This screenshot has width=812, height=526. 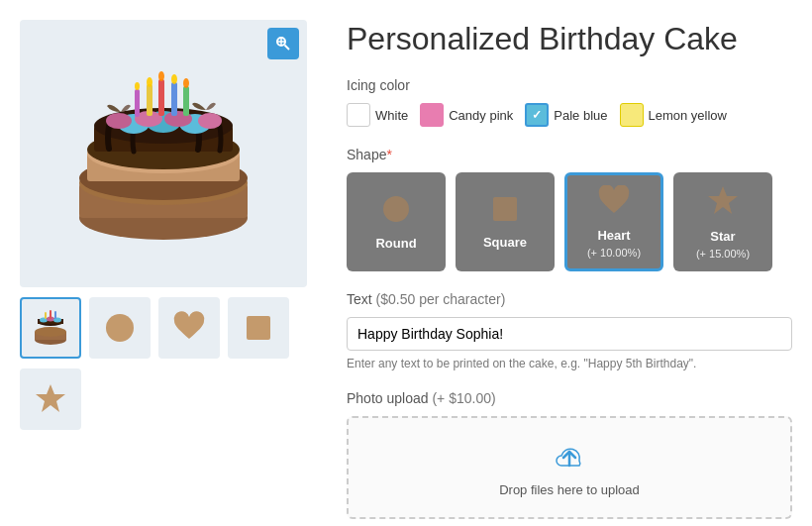 I want to click on text-section-label: Text ($0.50 per character), so click(x=569, y=299).